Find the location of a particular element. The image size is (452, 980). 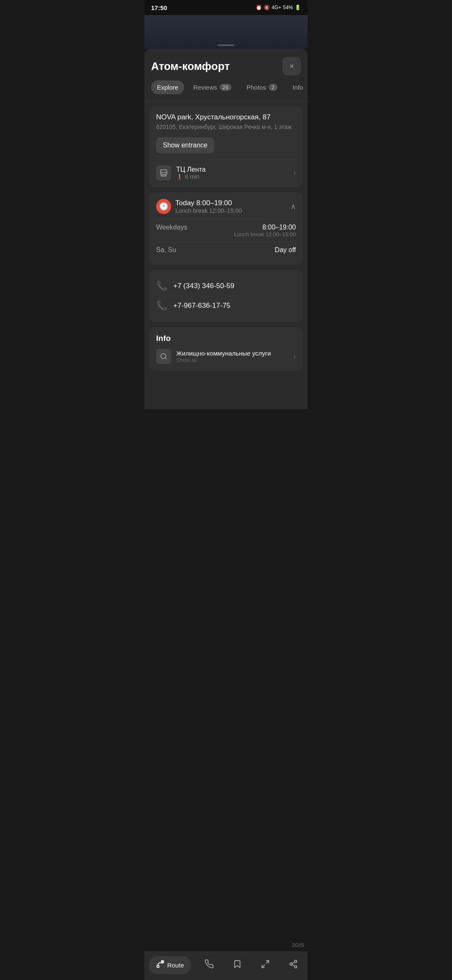

walk-icon: 🚶 is located at coordinates (180, 177).